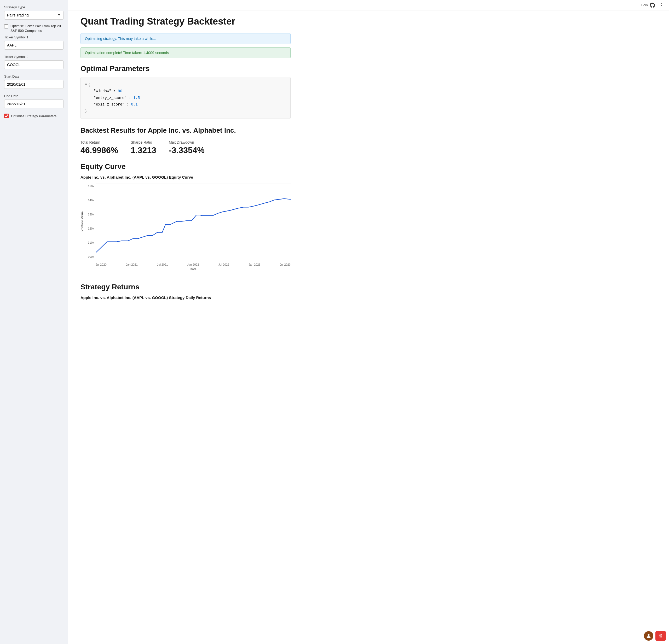 Image resolution: width=669 pixels, height=644 pixels. What do you see at coordinates (285, 265) in the screenshot?
I see `x-label-jul2023: Jul 2023` at bounding box center [285, 265].